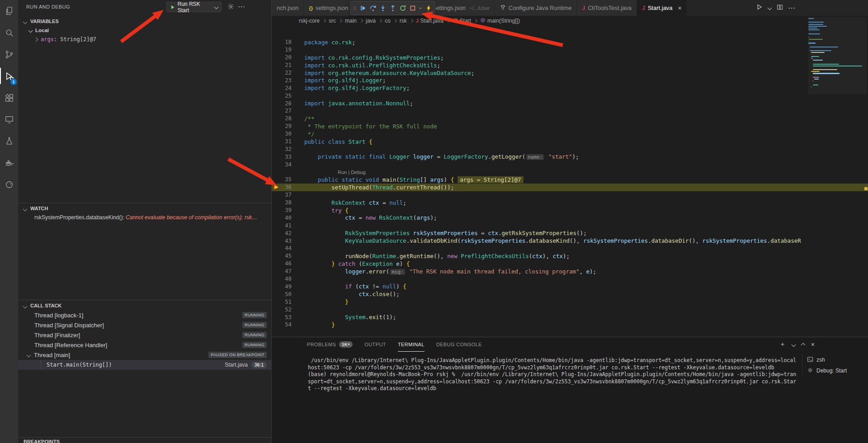 This screenshot has height=443, width=868. What do you see at coordinates (373, 8) in the screenshot?
I see `step-over-icon` at bounding box center [373, 8].